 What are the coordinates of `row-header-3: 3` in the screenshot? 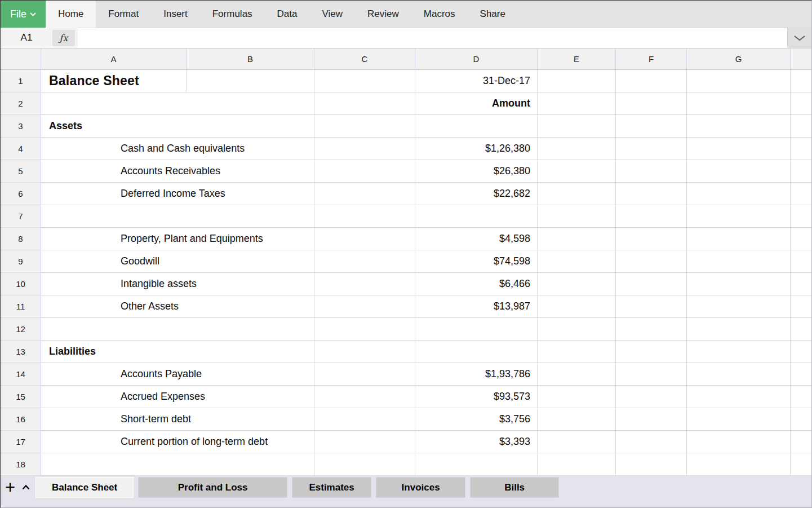 It's located at (21, 126).